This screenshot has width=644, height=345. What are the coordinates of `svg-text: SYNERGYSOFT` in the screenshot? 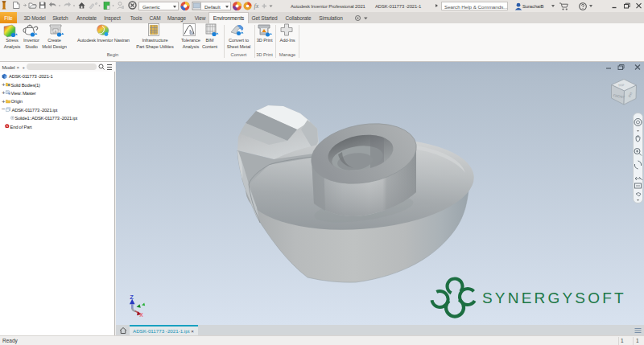 It's located at (554, 298).